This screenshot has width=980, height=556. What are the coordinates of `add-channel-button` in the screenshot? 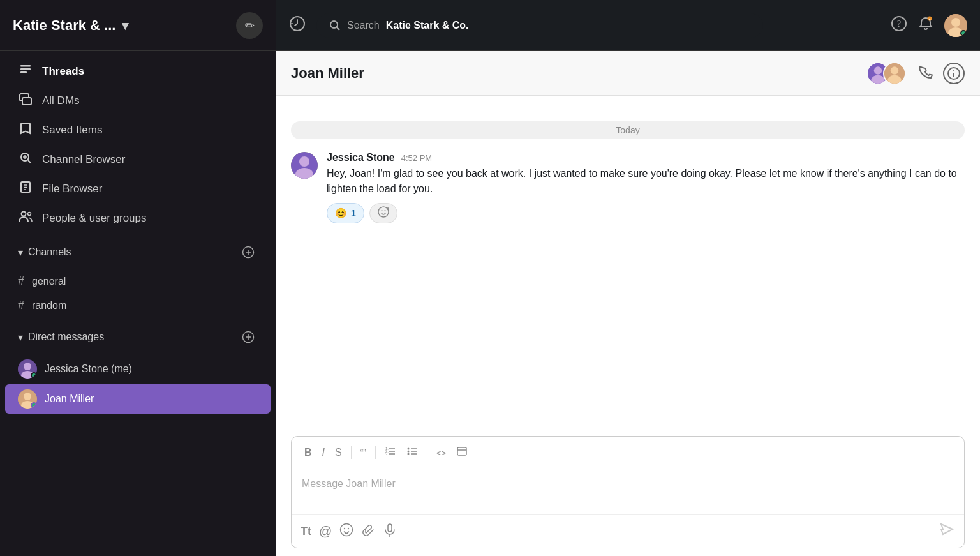 It's located at (248, 252).